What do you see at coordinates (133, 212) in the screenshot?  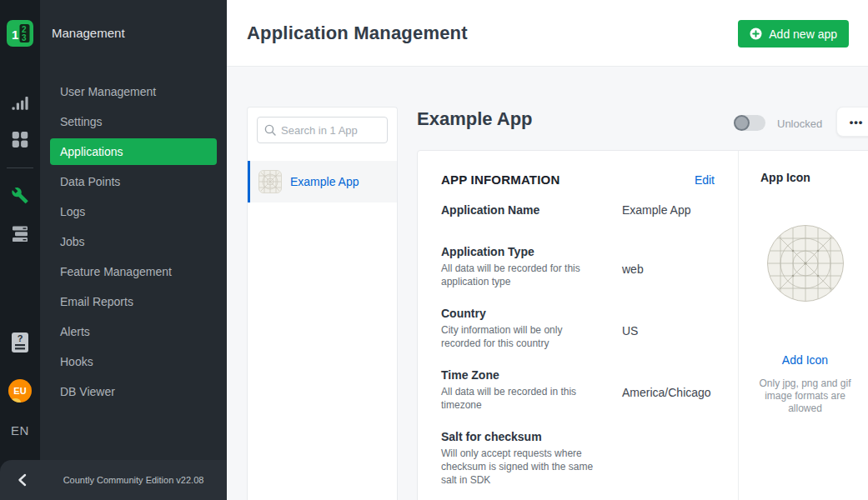 I see `sidebar-item-logs: Logs` at bounding box center [133, 212].